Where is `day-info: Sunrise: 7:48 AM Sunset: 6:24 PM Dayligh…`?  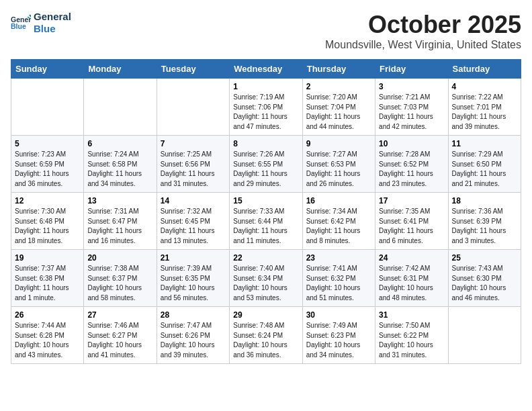
day-info: Sunrise: 7:48 AM Sunset: 6:24 PM Dayligh… is located at coordinates (266, 340).